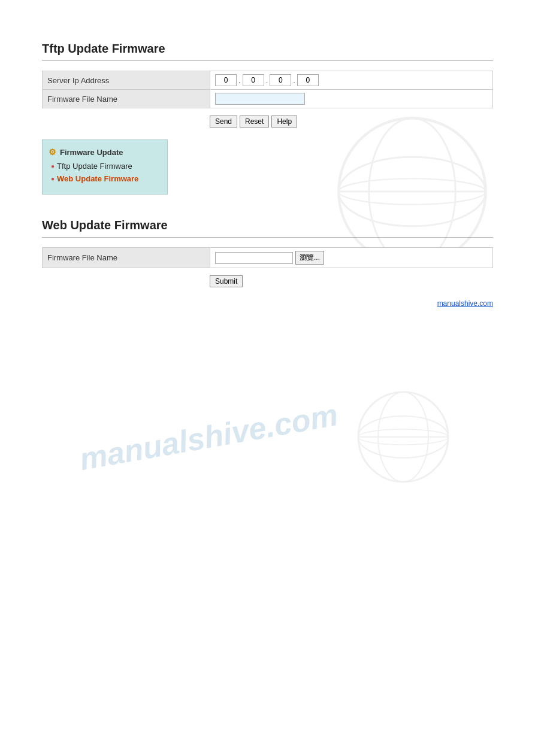  What do you see at coordinates (53, 152) in the screenshot?
I see `firmware-icon: ⚙` at bounding box center [53, 152].